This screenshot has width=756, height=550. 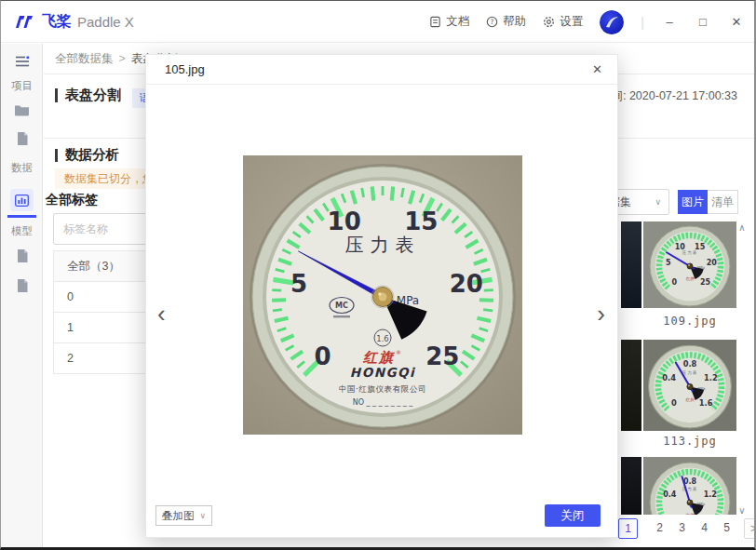 I want to click on svg-text: 1.2, so click(x=711, y=378).